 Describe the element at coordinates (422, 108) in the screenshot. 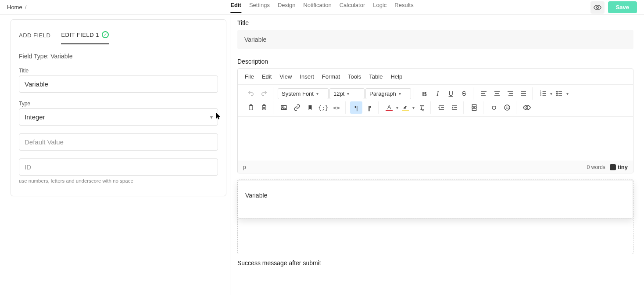

I see `clear-formatting-button: T✕` at that location.